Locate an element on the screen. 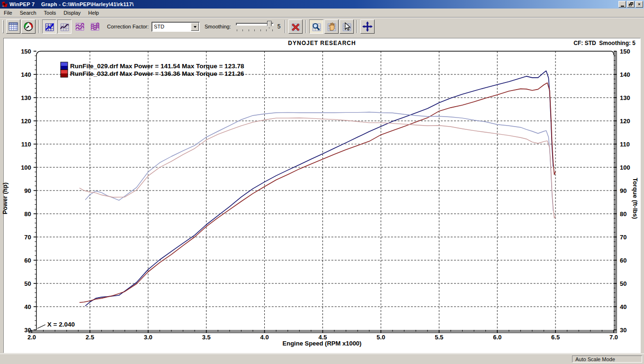  toolbar-grip is located at coordinates (3, 27).